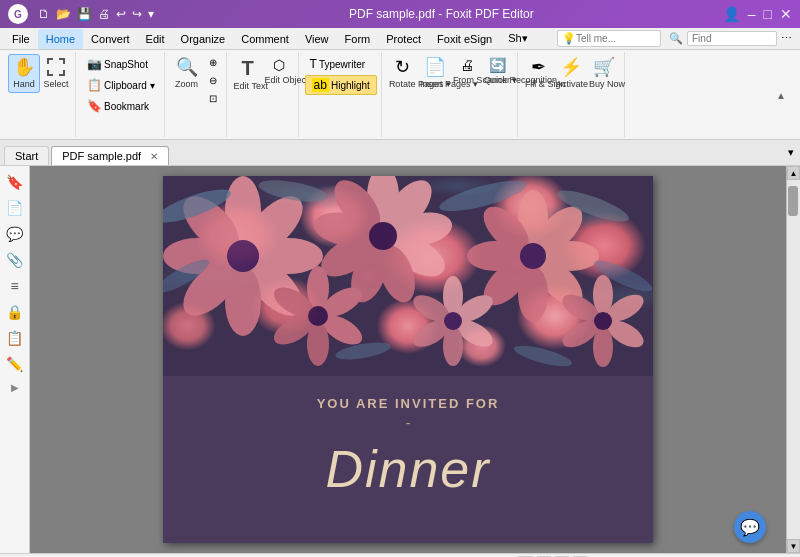  Describe the element at coordinates (151, 14) in the screenshot. I see `more-btn: ▾` at that location.